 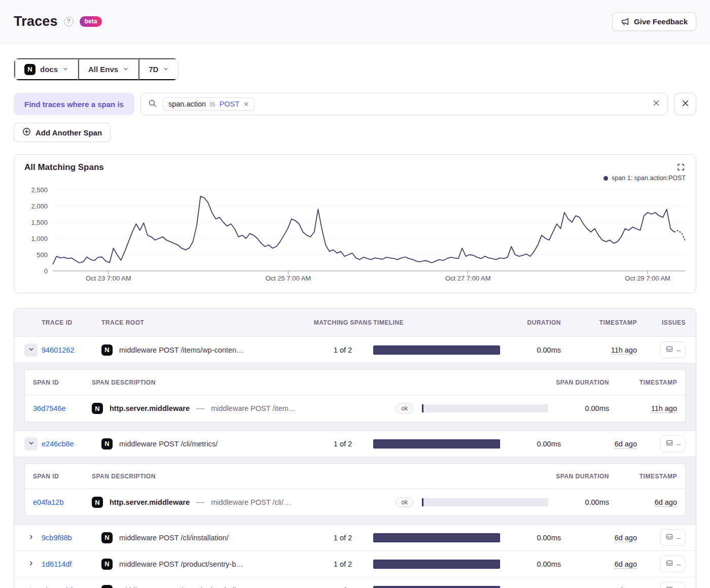 What do you see at coordinates (69, 133) in the screenshot?
I see `add-another-span-label: Add Another Span` at bounding box center [69, 133].